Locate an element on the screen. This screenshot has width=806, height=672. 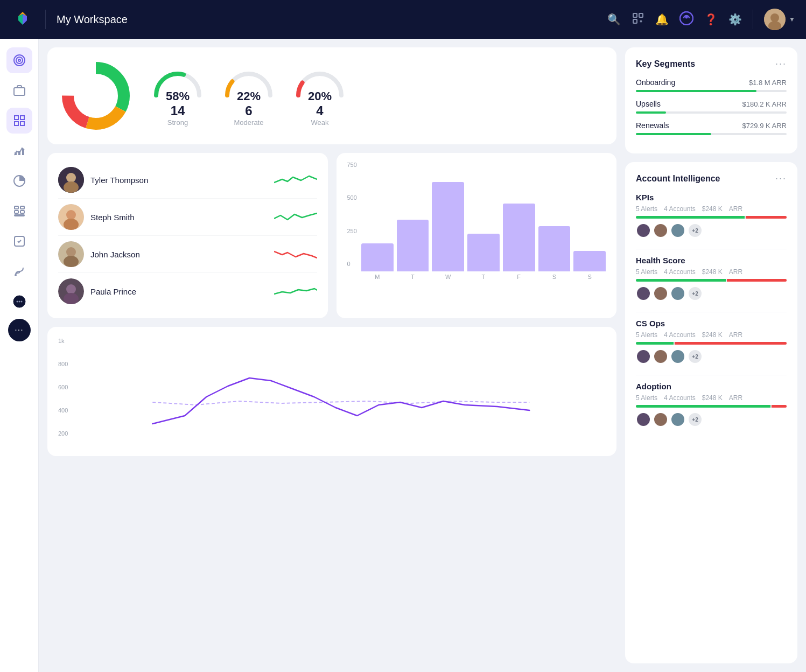
strong-count: 14 is located at coordinates (178, 111).